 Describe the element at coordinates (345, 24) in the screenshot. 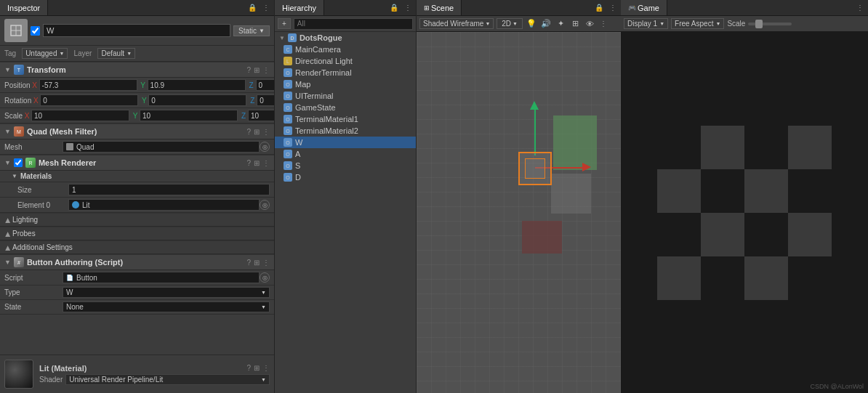

I see `hierarchy-toolbar: +` at that location.